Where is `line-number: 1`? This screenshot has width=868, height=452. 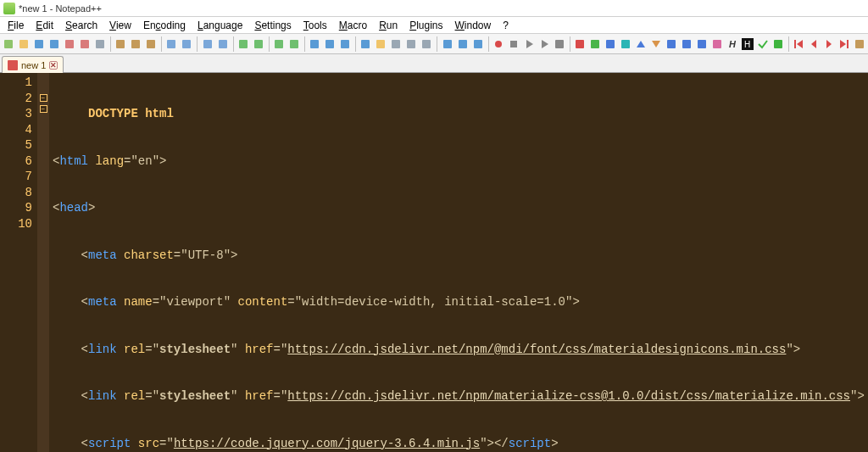
line-number: 1 is located at coordinates (16, 83).